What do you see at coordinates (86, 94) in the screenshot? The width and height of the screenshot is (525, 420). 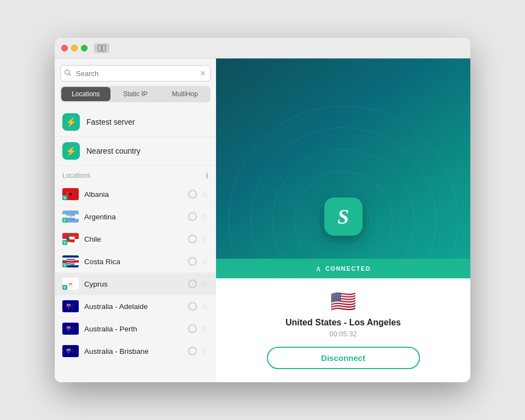 I see `tab-locations: Locations` at bounding box center [86, 94].